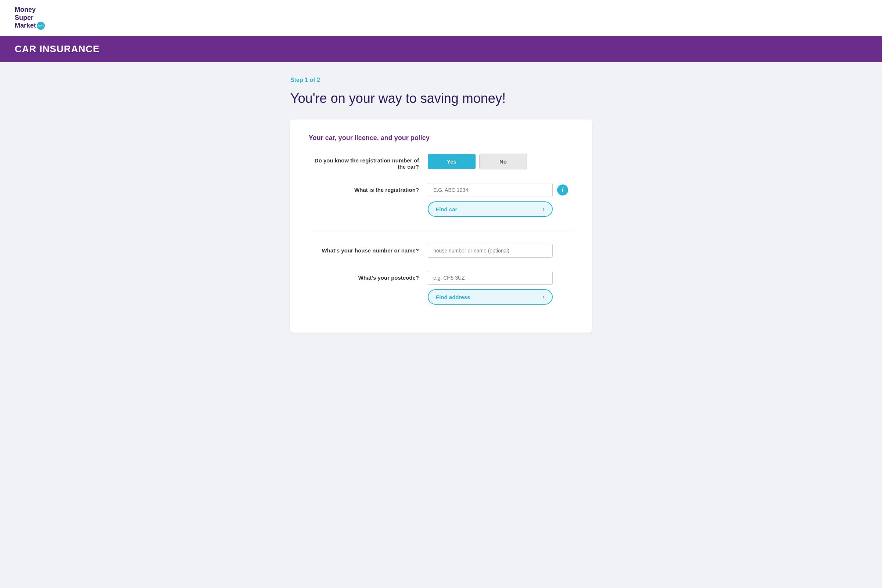  I want to click on house-number-label: What's your house number or name?, so click(364, 249).